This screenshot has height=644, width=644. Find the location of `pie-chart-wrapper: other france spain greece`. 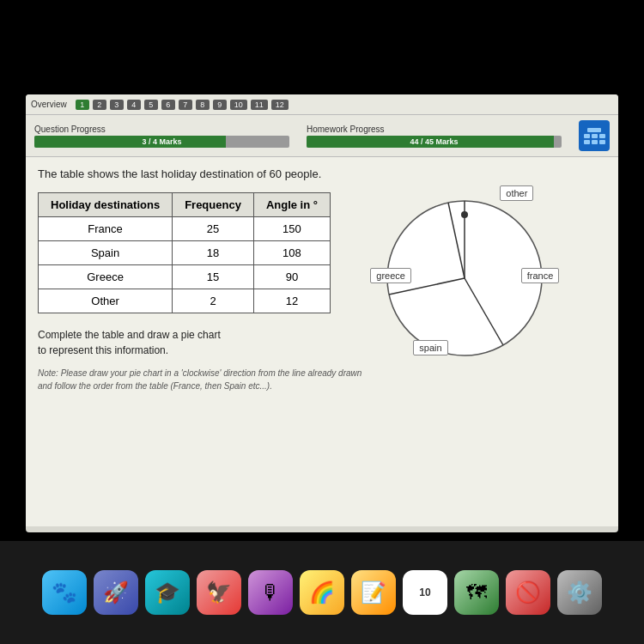

pie-chart-wrapper: other france spain greece is located at coordinates (465, 278).